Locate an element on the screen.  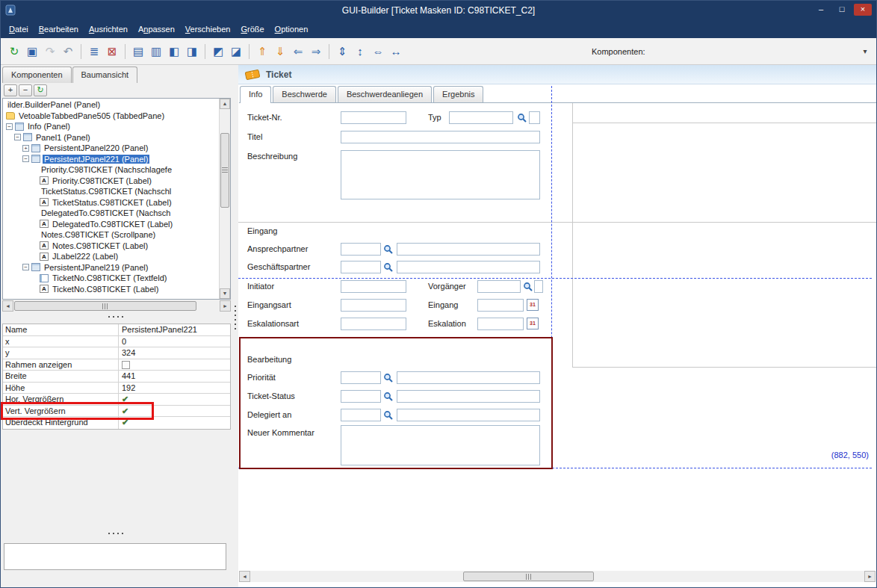
form-tab-beschwerde: Beschwerde is located at coordinates (305, 94).